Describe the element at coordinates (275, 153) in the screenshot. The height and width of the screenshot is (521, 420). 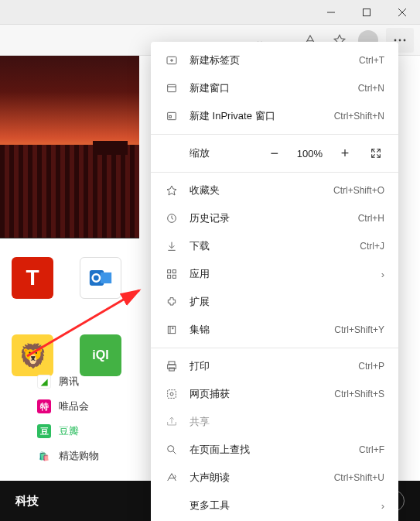
I see `menu-zoom: 缩放 − 100% +` at that location.